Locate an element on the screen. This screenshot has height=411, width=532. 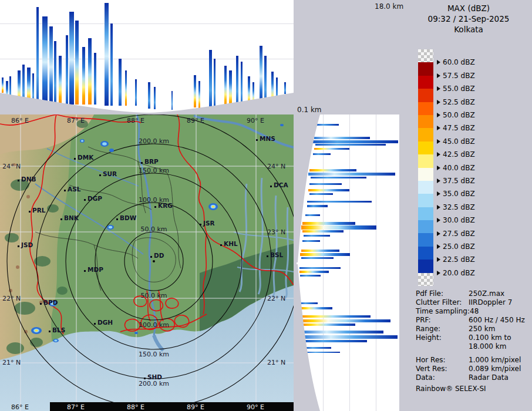
info-row: Height:0.100 km to is located at coordinates (473, 338).